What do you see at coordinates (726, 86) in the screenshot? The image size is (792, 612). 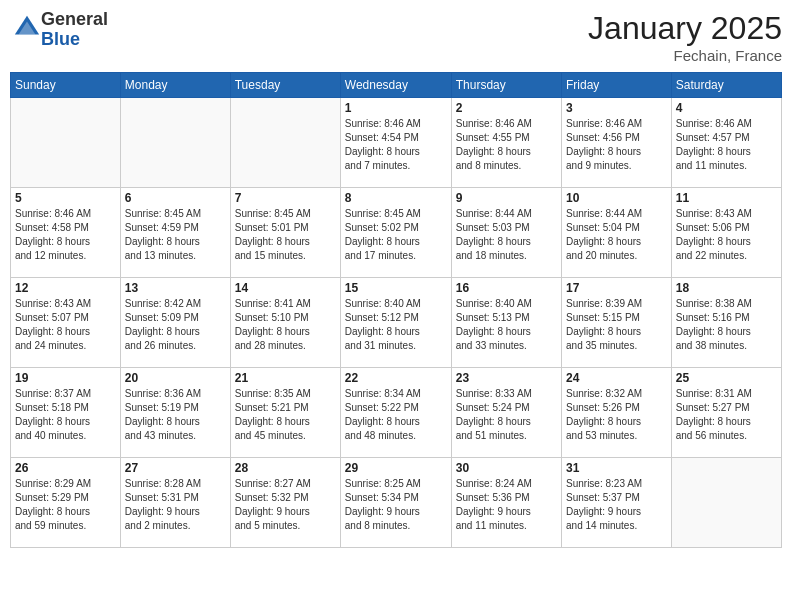 I see `weekday-saturday: Saturday` at bounding box center [726, 86].